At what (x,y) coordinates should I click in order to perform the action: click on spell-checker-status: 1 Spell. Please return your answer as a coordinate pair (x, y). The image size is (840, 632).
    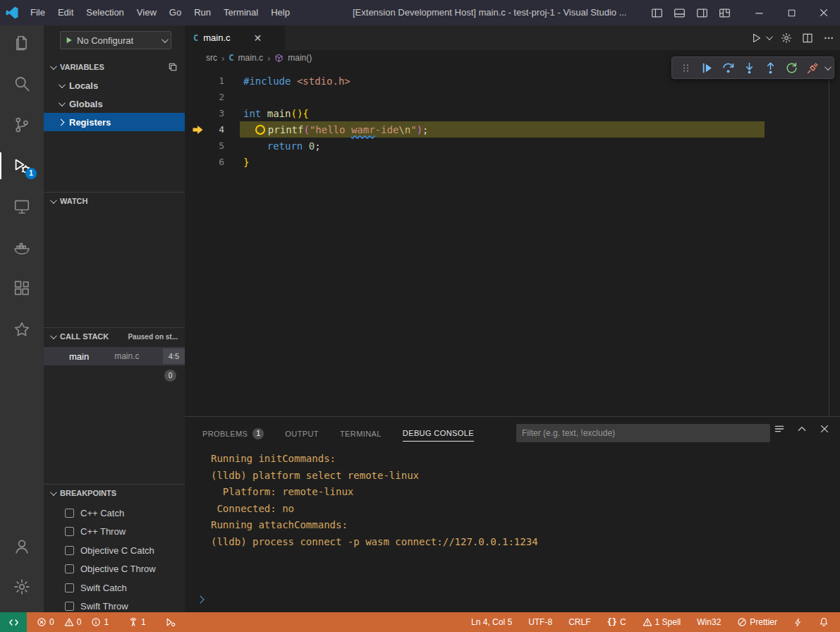
    Looking at the image, I should click on (662, 622).